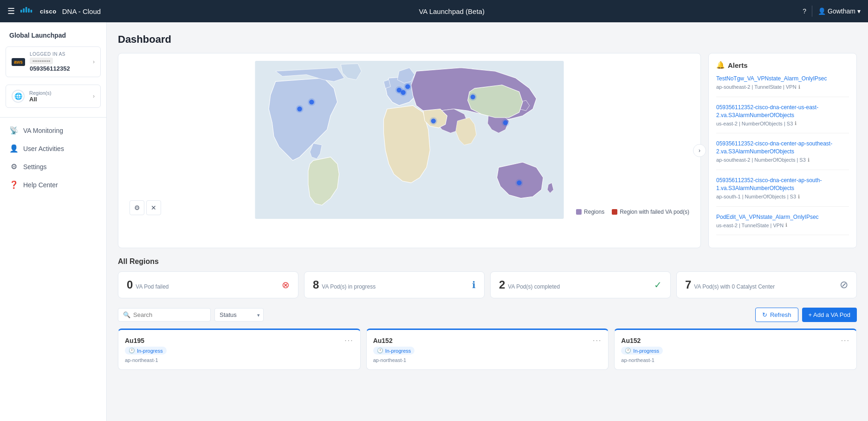 The width and height of the screenshot is (868, 421). Describe the element at coordinates (750, 225) in the screenshot. I see `alert-meta-text-5: us-east-2 | TunnelState | VPN` at that location.